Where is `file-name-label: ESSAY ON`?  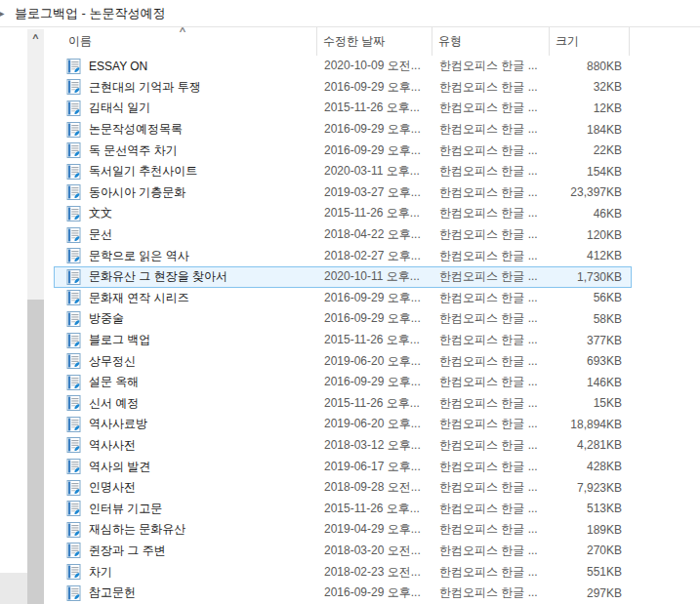
file-name-label: ESSAY ON is located at coordinates (118, 66).